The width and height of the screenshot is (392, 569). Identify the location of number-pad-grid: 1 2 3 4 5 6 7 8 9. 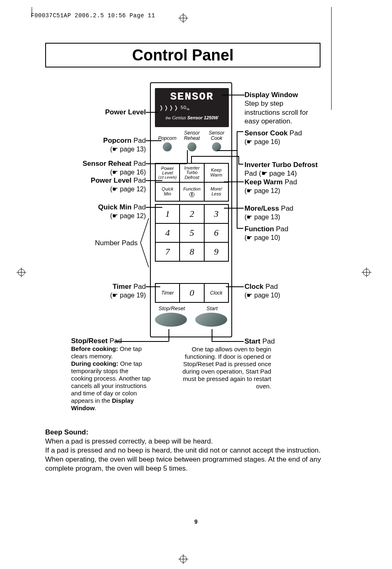
(192, 233).